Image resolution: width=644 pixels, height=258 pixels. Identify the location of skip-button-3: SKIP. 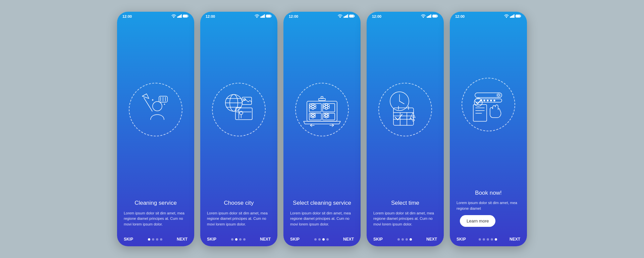
(295, 239).